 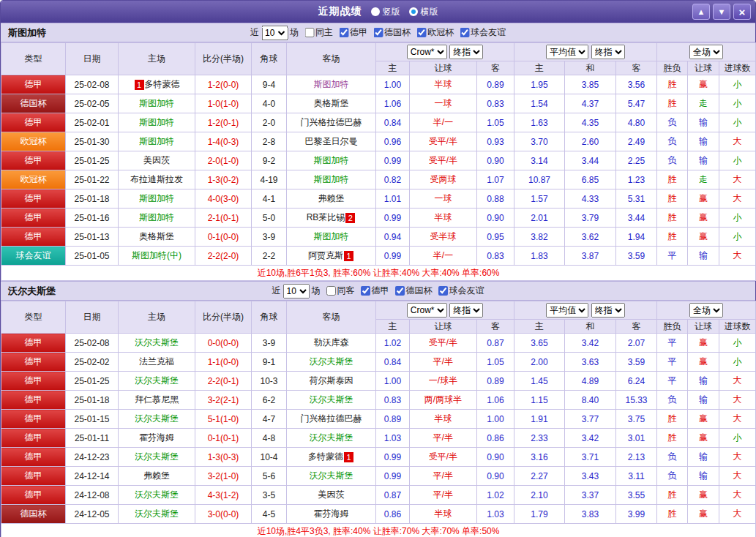 I want to click on avg-draw-cell: 3.77, so click(x=591, y=419).